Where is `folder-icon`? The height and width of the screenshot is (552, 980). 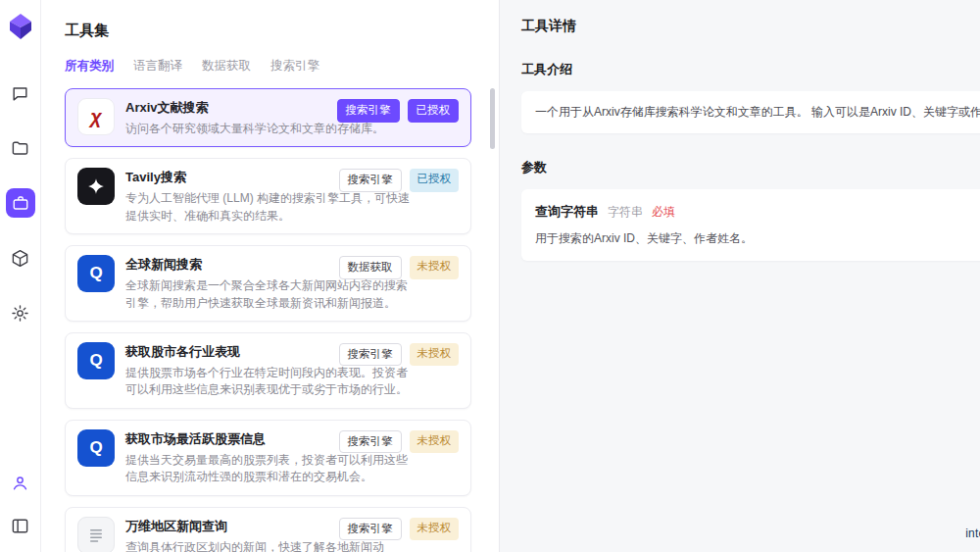
folder-icon is located at coordinates (21, 148).